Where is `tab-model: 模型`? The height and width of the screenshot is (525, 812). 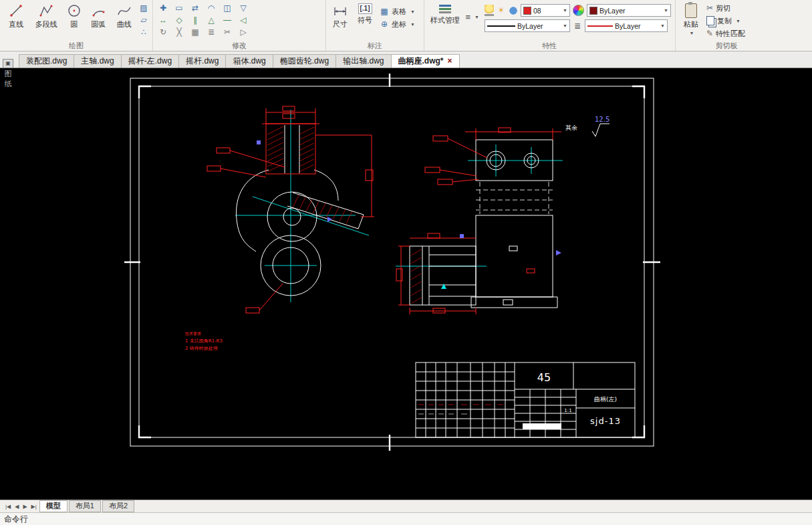
tab-model: 模型 is located at coordinates (53, 506).